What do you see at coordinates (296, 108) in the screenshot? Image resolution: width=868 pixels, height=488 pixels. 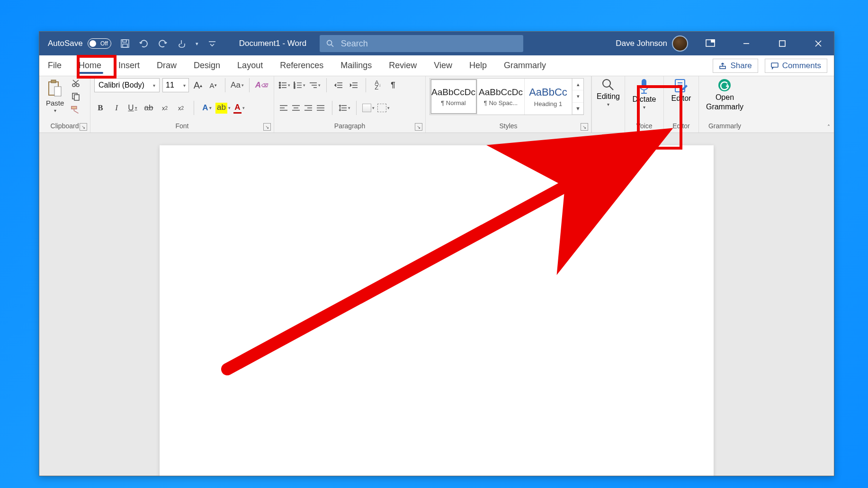 I see `align-center-icon` at bounding box center [296, 108].